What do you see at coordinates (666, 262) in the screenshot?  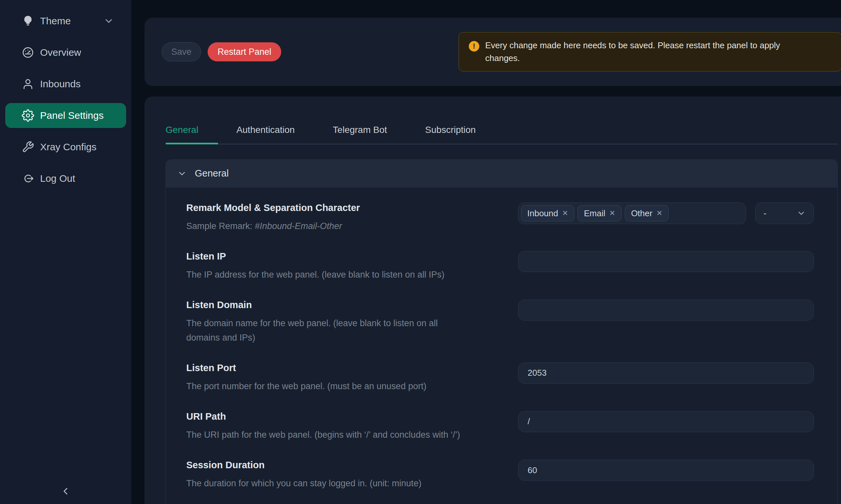 I see `listen-ip-input` at bounding box center [666, 262].